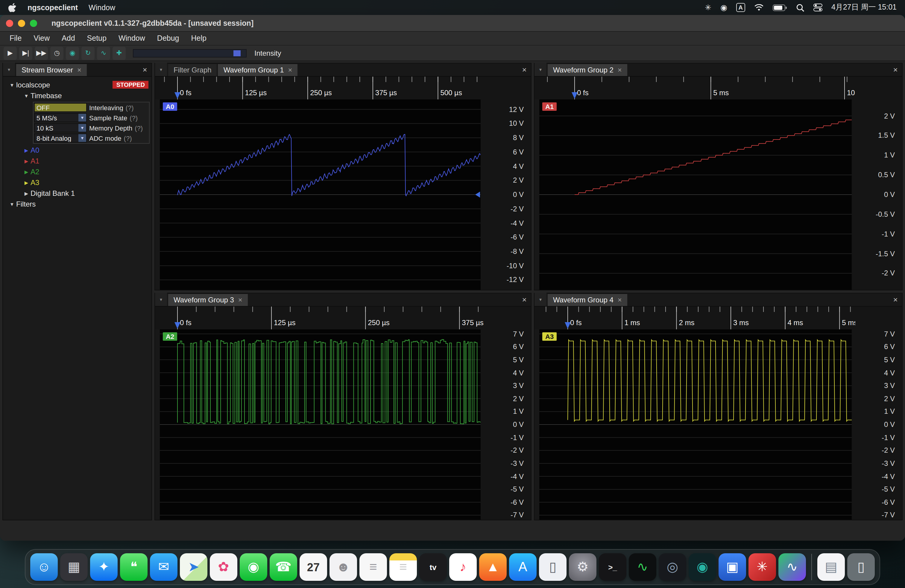 This screenshot has width=905, height=588. Describe the element at coordinates (21, 23) in the screenshot. I see `minimize-window-button` at that location.